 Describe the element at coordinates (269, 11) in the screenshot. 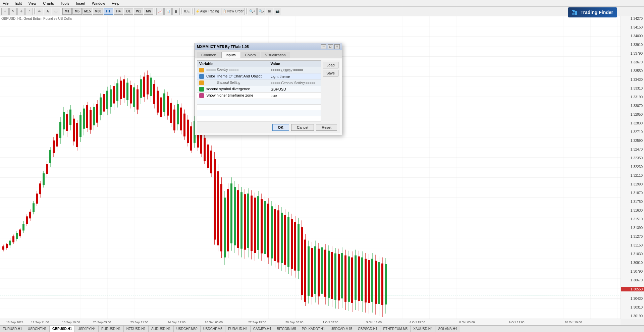

I see `grid-button: ⊞` at that location.